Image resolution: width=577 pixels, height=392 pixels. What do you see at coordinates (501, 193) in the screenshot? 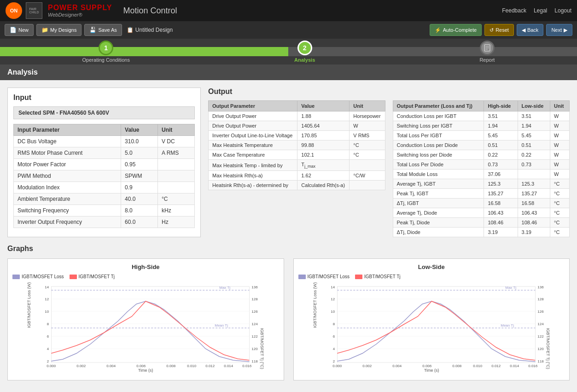
I see `out2-high-val: 135.27` at bounding box center [501, 193].